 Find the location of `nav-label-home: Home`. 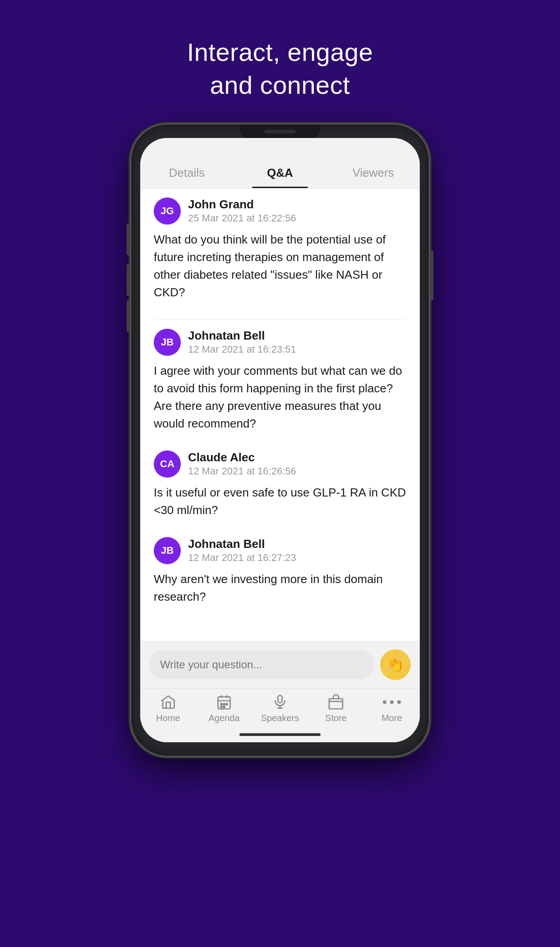

nav-label-home: Home is located at coordinates (168, 718).